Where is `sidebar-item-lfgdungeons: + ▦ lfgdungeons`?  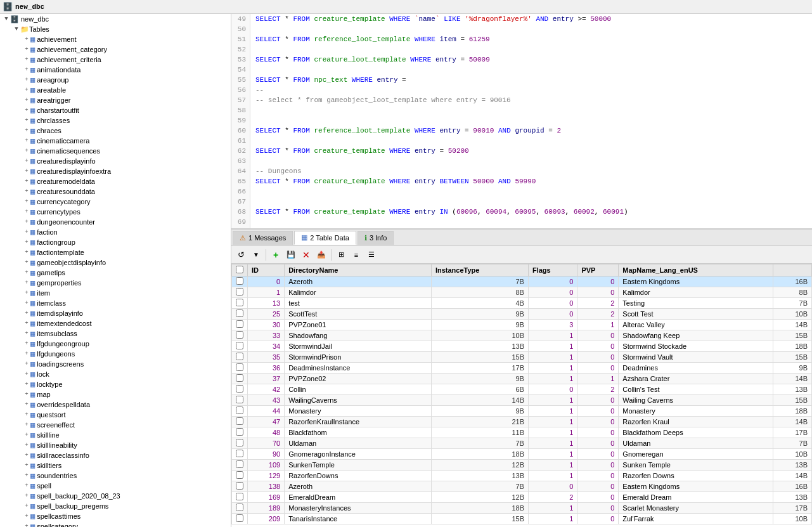 sidebar-item-lfgdungeons: + ▦ lfgdungeons is located at coordinates (115, 354).